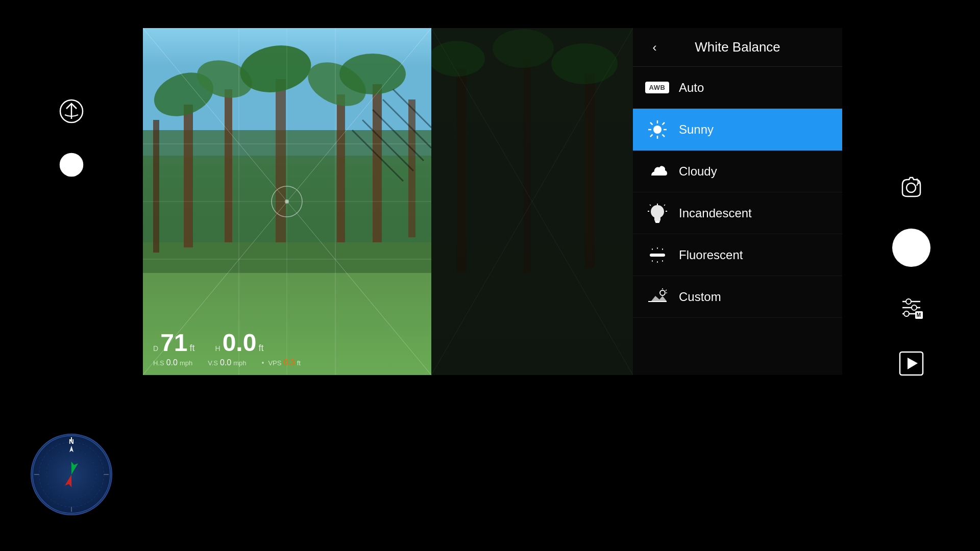 Image resolution: width=980 pixels, height=551 pixels. What do you see at coordinates (911, 276) in the screenshot?
I see `right-sidebar: M` at bounding box center [911, 276].